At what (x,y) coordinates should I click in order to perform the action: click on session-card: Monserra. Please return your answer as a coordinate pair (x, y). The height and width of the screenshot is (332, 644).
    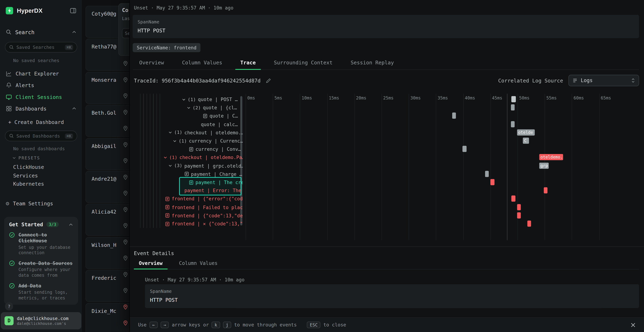
    Looking at the image, I should click on (108, 88).